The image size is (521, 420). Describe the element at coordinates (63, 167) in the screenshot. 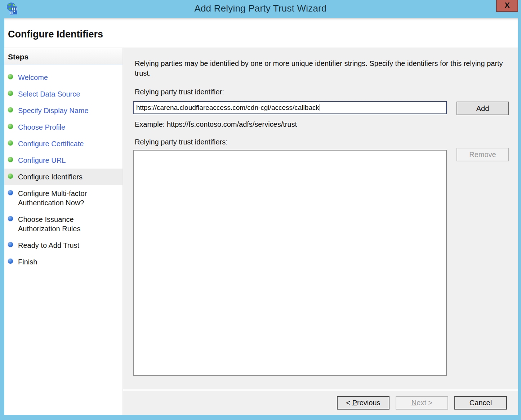

I see `steps-list: Welcome Select Data Source Specify Displ…` at that location.